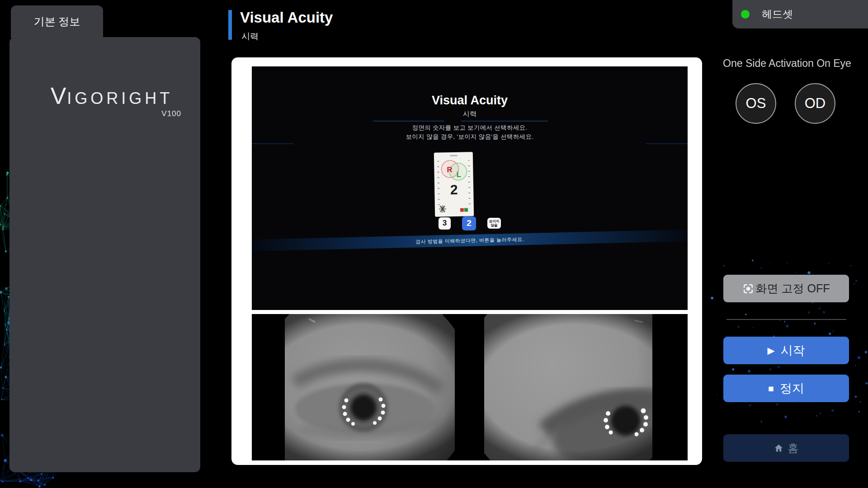 The image size is (868, 488). Describe the element at coordinates (466, 210) in the screenshot. I see `green-square-mark` at that location.